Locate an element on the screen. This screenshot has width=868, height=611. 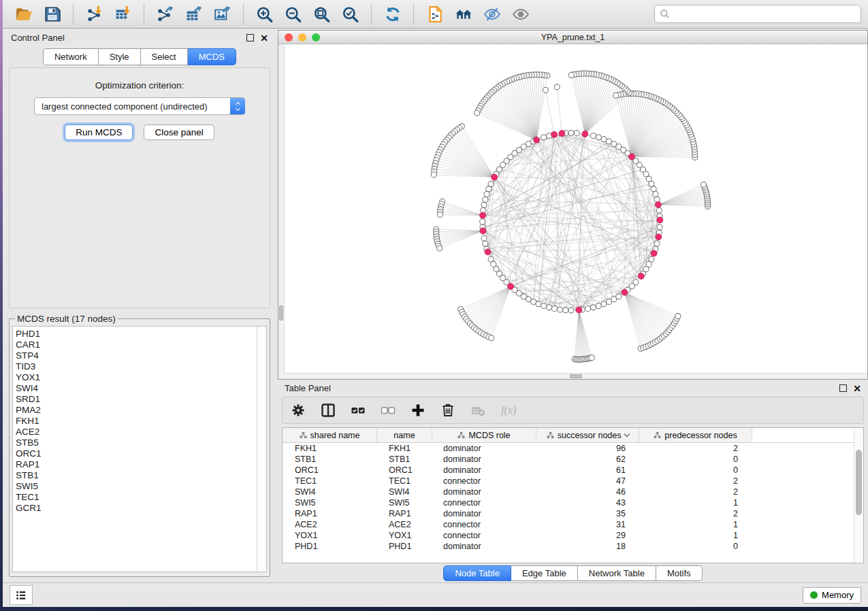
mcds-result-list: PHD1CAR1STP4TID3YOX1SWI4SRD1PMA2FKH1ACE2… is located at coordinates (136, 449).